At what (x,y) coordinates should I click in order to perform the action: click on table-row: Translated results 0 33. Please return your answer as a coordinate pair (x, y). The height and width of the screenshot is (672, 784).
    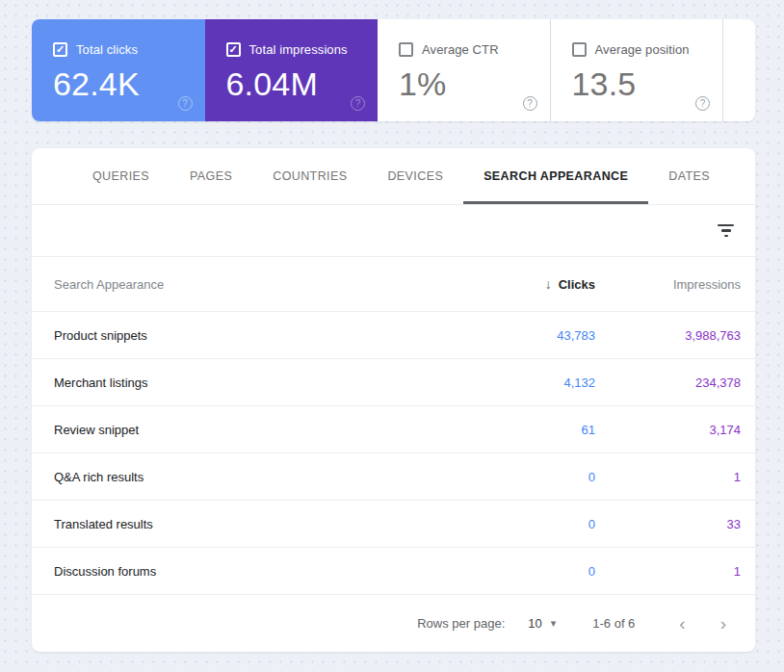
    Looking at the image, I should click on (393, 524).